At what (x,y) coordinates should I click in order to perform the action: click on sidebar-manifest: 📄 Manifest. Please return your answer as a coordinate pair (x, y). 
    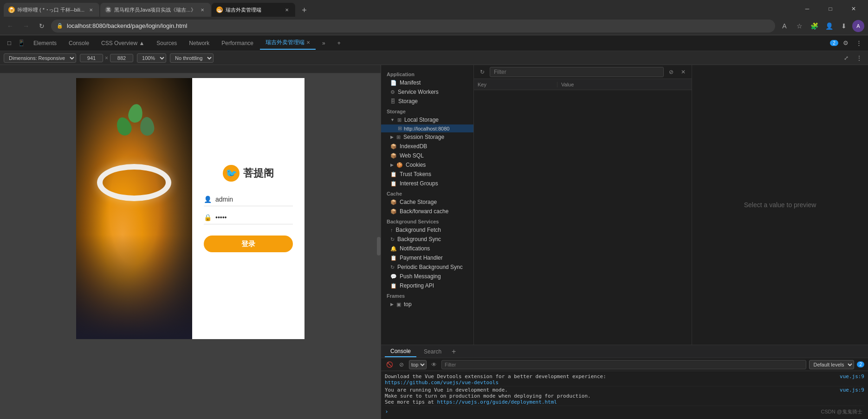
    Looking at the image, I should click on (427, 83).